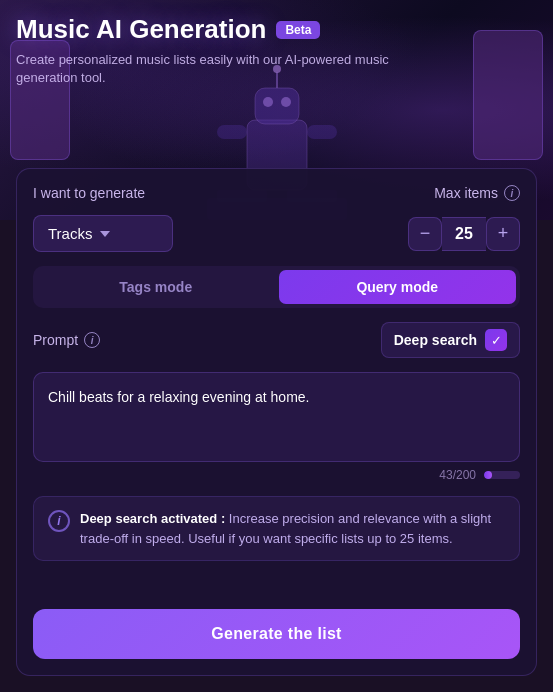 This screenshot has width=553, height=692. I want to click on tracks-row: Tracks − 25 +, so click(276, 234).